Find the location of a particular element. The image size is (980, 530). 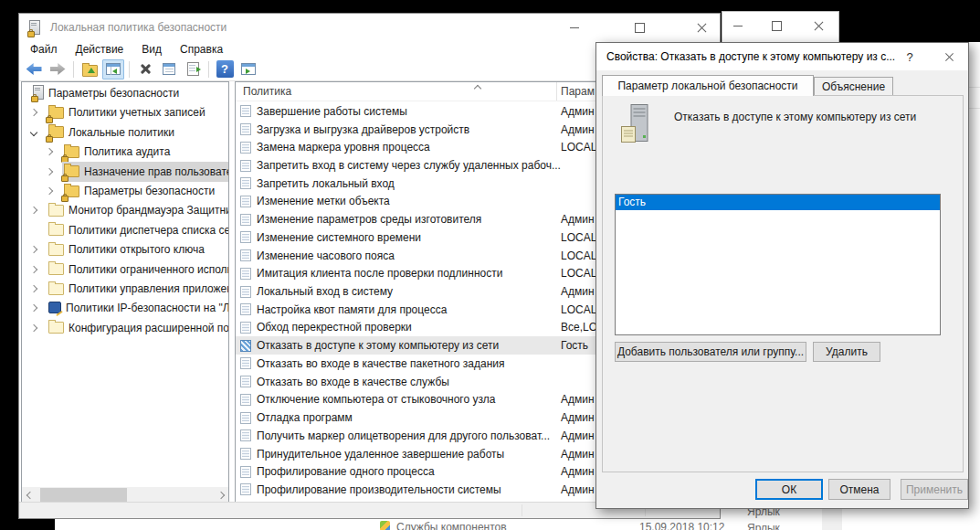

export-list-button is located at coordinates (193, 69).